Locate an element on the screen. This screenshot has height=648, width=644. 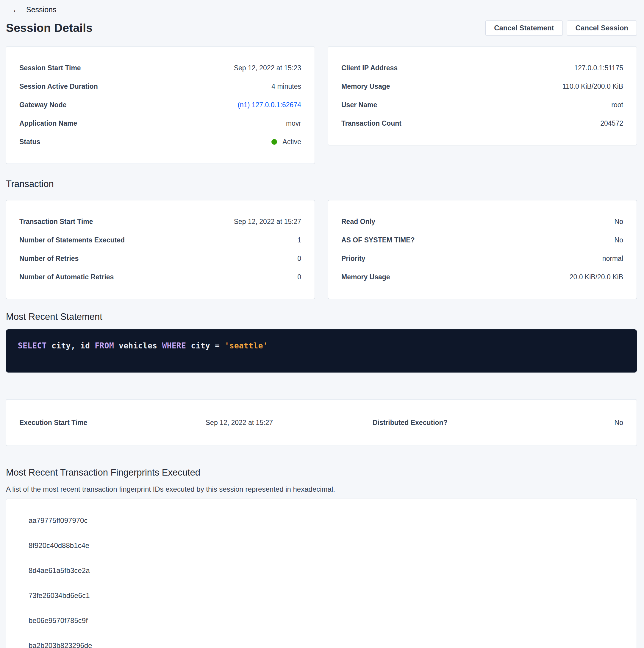
statements-executed-row: Number of Statements Executed 1 is located at coordinates (160, 240).